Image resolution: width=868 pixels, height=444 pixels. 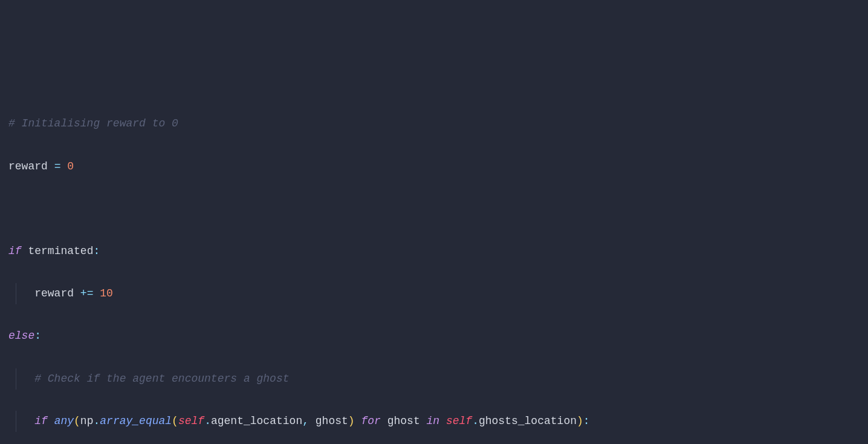 What do you see at coordinates (434, 336) in the screenshot?
I see `code-line: else:` at bounding box center [434, 336].